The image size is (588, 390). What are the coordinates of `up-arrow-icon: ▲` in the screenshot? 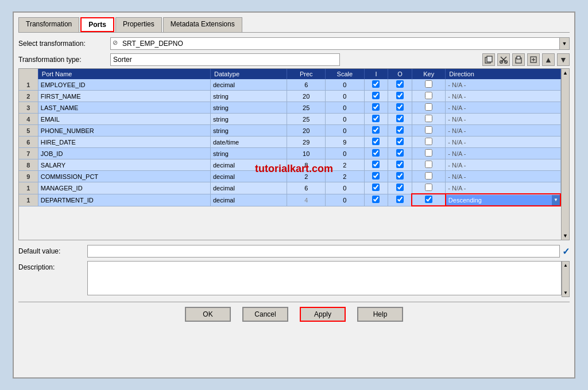 It's located at (548, 60).